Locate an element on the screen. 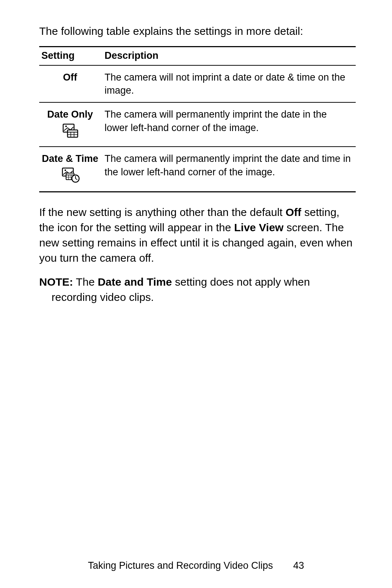  para-text: If the new setting is anything other tha… is located at coordinates (163, 212).